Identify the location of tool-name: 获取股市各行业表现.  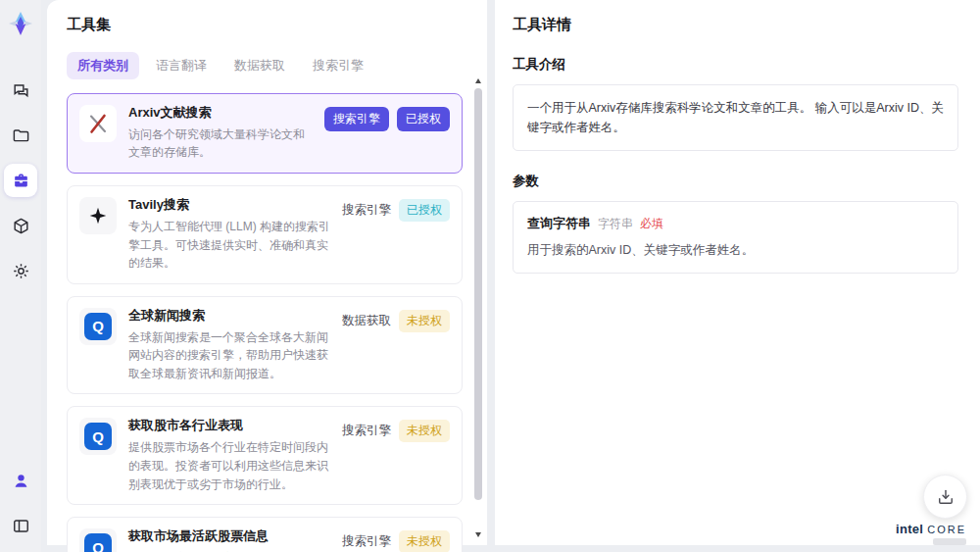
(229, 426).